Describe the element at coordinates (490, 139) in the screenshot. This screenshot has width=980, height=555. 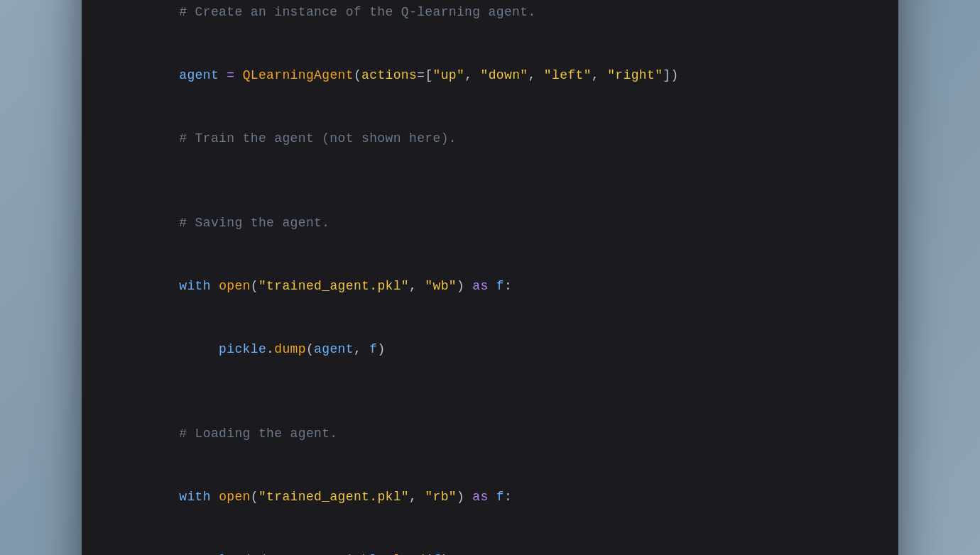
I see `line-3: # Train the agent (not shown here).` at that location.